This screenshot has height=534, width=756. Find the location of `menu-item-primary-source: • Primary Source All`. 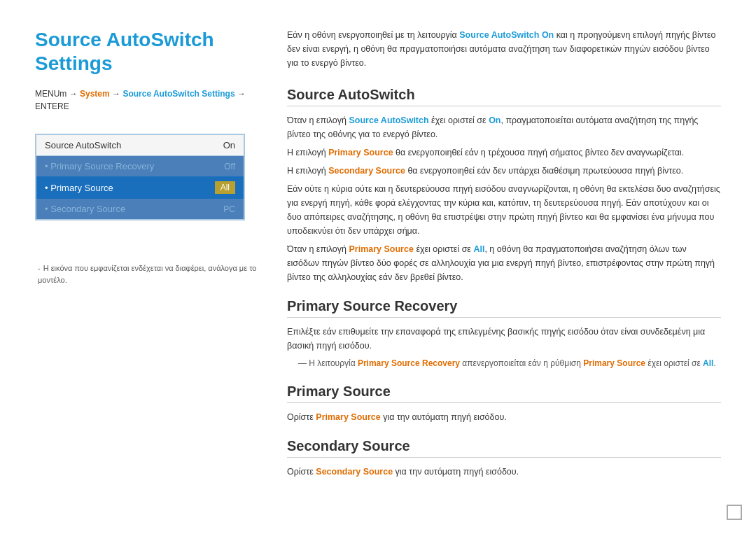

menu-item-primary-source: • Primary Source All is located at coordinates (140, 188).